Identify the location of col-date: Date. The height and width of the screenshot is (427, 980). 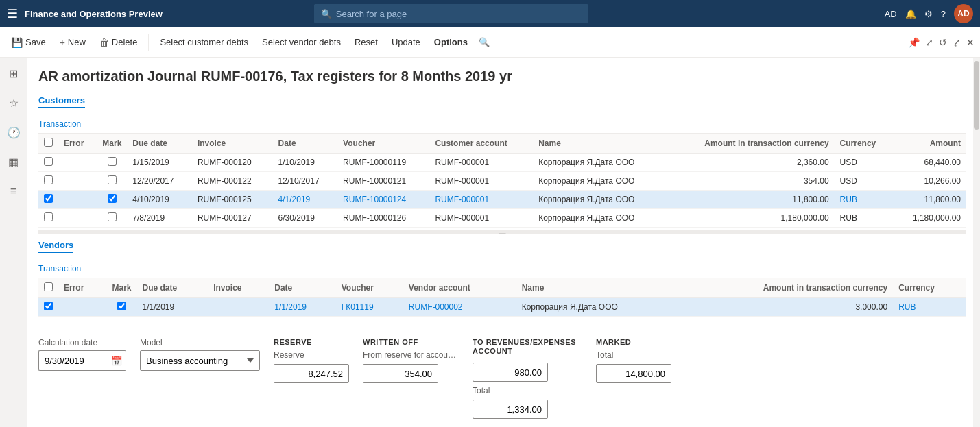
(306, 144).